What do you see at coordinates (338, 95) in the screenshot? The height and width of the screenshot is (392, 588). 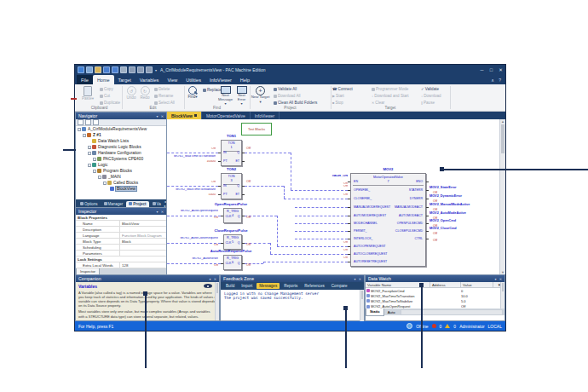 I see `start-button: ▶Start` at bounding box center [338, 95].